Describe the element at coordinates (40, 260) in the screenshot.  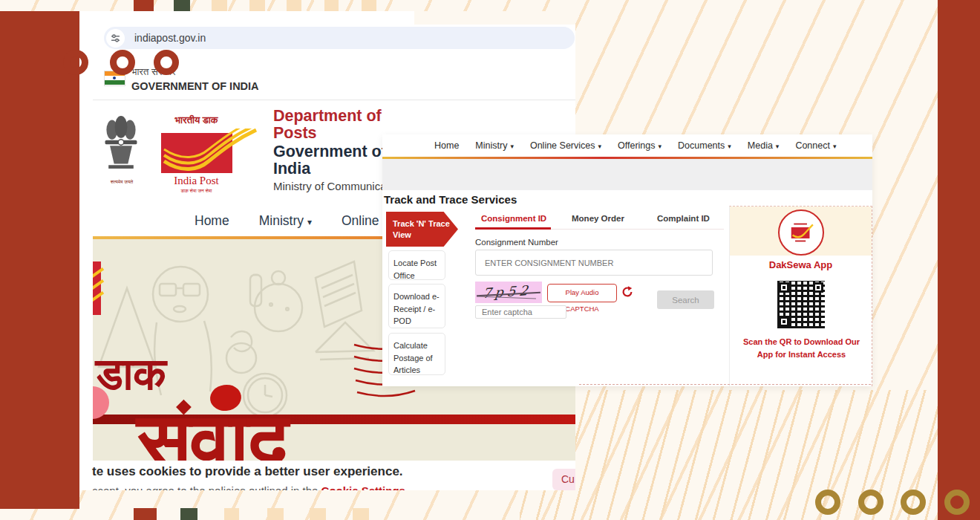
I see `decor-left-bar` at that location.